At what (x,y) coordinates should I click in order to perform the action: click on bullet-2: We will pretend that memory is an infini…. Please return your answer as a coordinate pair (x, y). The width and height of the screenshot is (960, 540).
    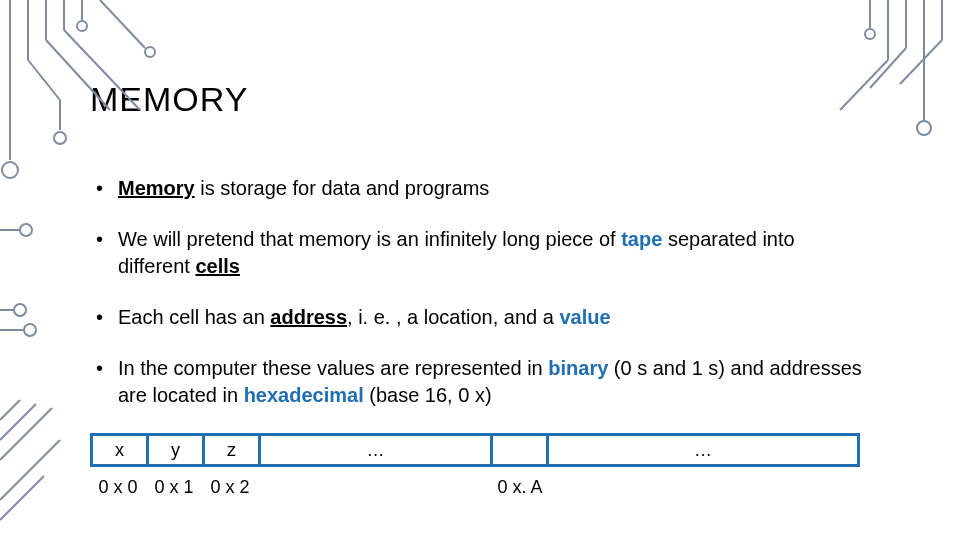
    Looking at the image, I should click on (480, 253).